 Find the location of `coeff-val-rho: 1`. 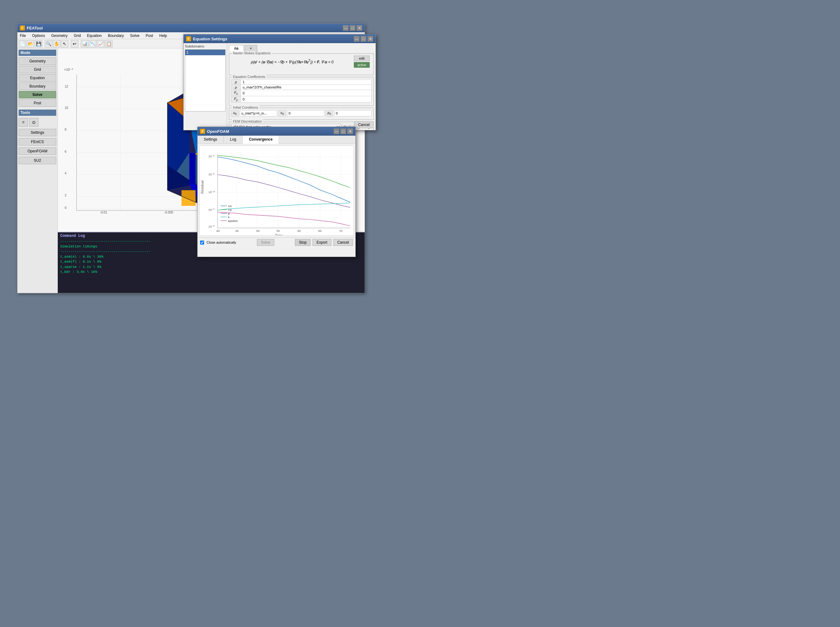

coeff-val-rho: 1 is located at coordinates (306, 82).